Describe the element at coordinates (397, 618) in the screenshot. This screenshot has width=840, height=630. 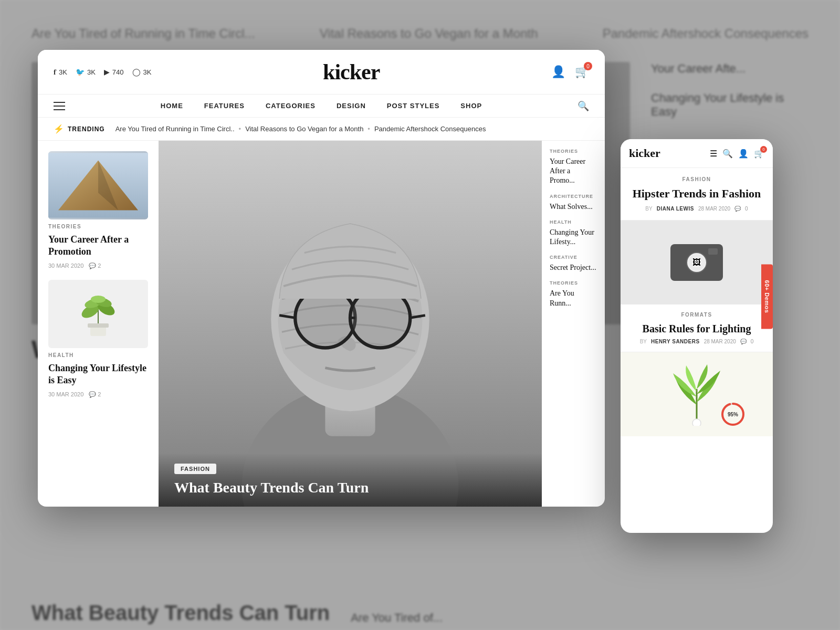
I see `bg-bottom-side: Are You Tired of...` at that location.